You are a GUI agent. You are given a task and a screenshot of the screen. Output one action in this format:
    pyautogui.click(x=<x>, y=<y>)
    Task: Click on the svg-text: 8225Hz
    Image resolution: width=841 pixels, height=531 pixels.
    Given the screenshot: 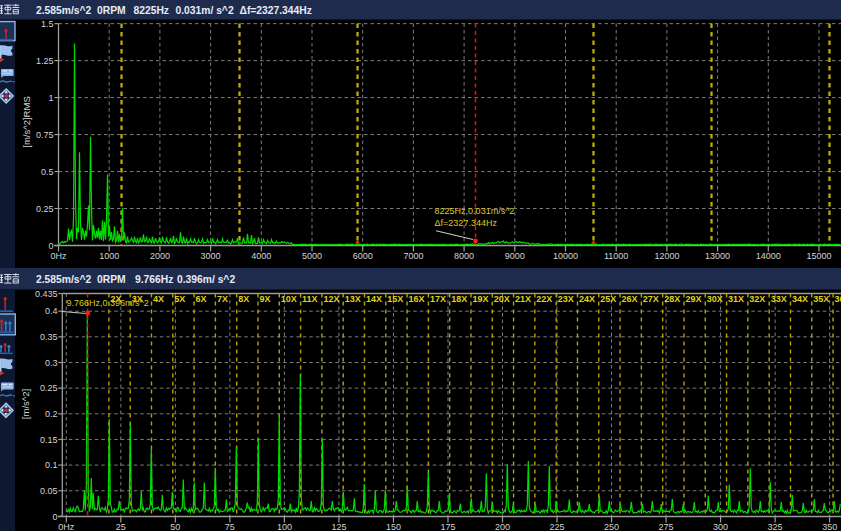 What is the action you would take?
    pyautogui.click(x=152, y=10)
    